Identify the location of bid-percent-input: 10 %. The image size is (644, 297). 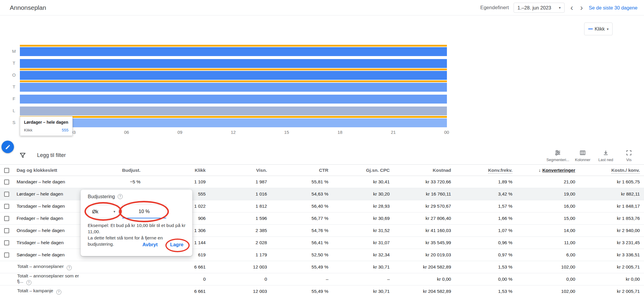
(144, 211).